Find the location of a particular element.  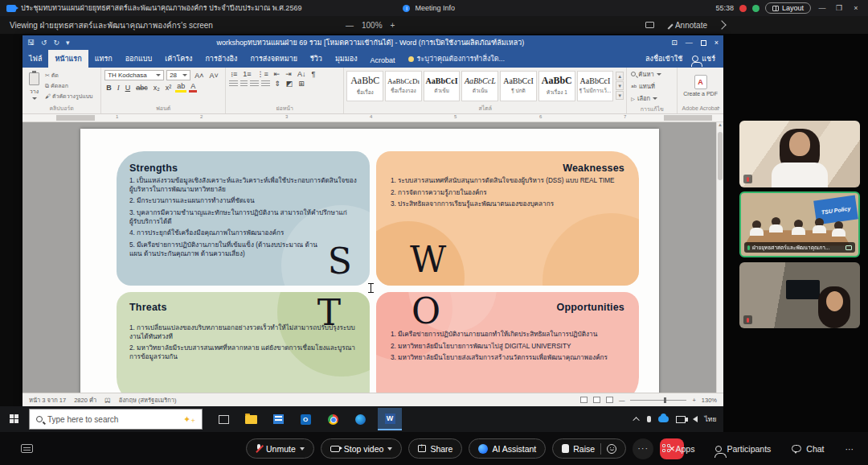

shading-button: ◩ is located at coordinates (289, 84).